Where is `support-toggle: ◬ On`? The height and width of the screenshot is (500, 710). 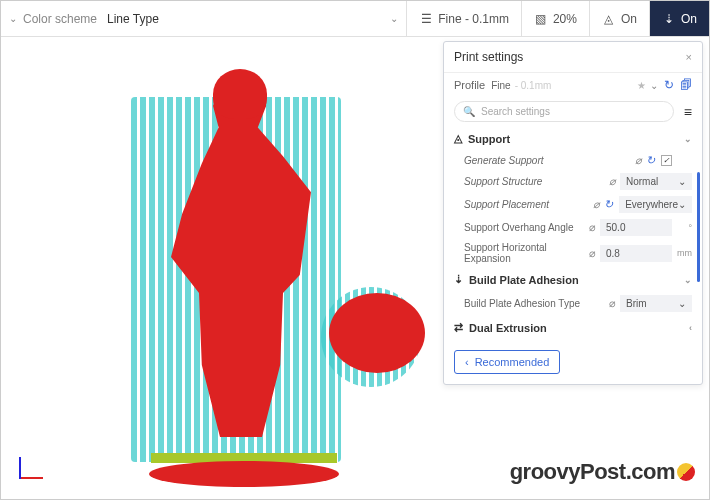 support-toggle: ◬ On is located at coordinates (619, 18).